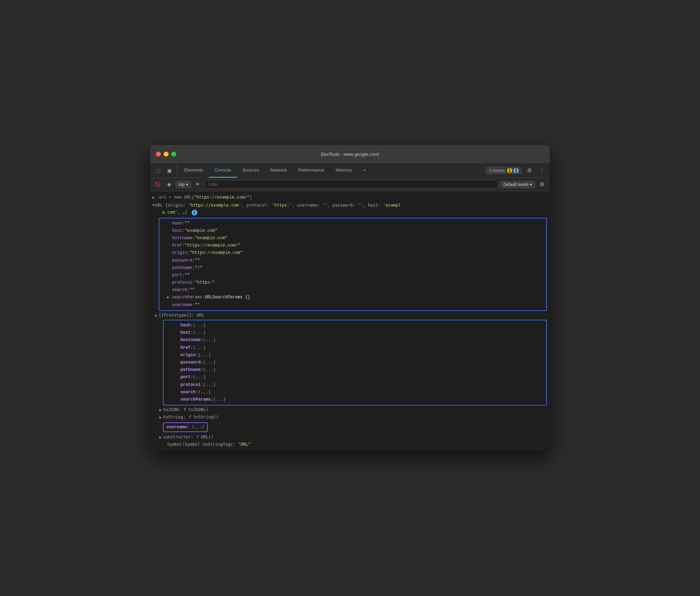  I want to click on tab-elements: Elements, so click(194, 170).